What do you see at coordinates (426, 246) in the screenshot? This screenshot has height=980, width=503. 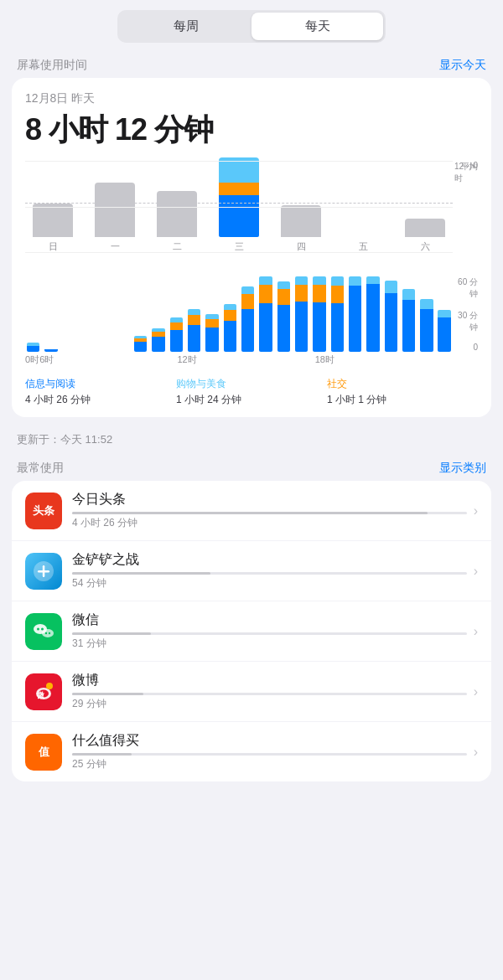 I see `bar-day-label: 六` at bounding box center [426, 246].